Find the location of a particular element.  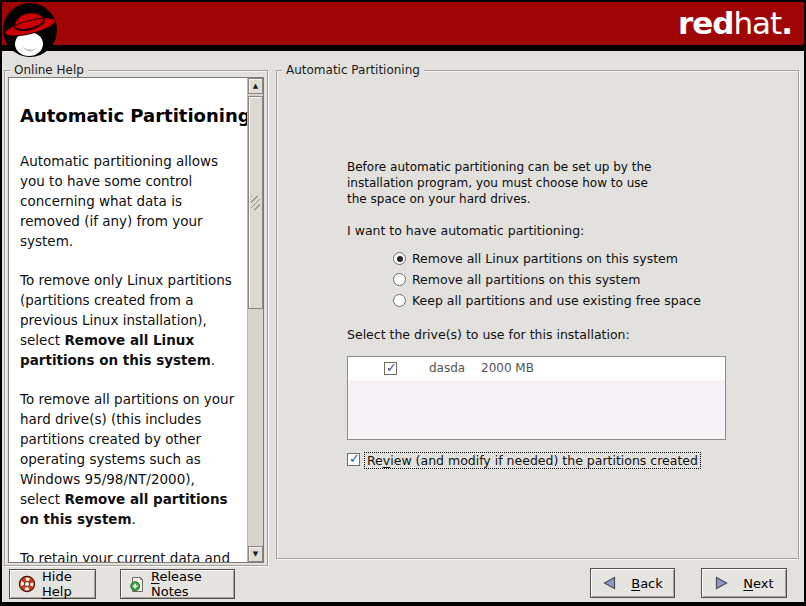

help-paragraph: To remove all partitions on yourhard dri… is located at coordinates (132, 459).